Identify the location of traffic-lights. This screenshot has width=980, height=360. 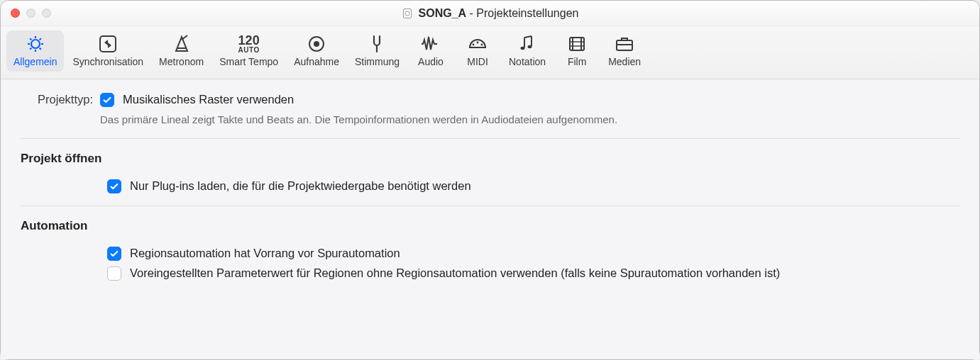
(31, 13).